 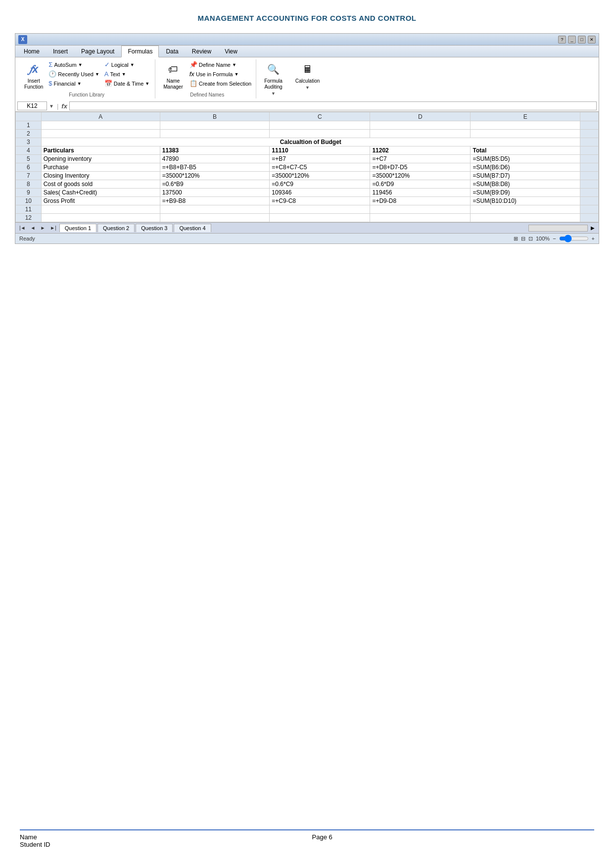 What do you see at coordinates (562, 40) in the screenshot?
I see `help-button: ?` at bounding box center [562, 40].